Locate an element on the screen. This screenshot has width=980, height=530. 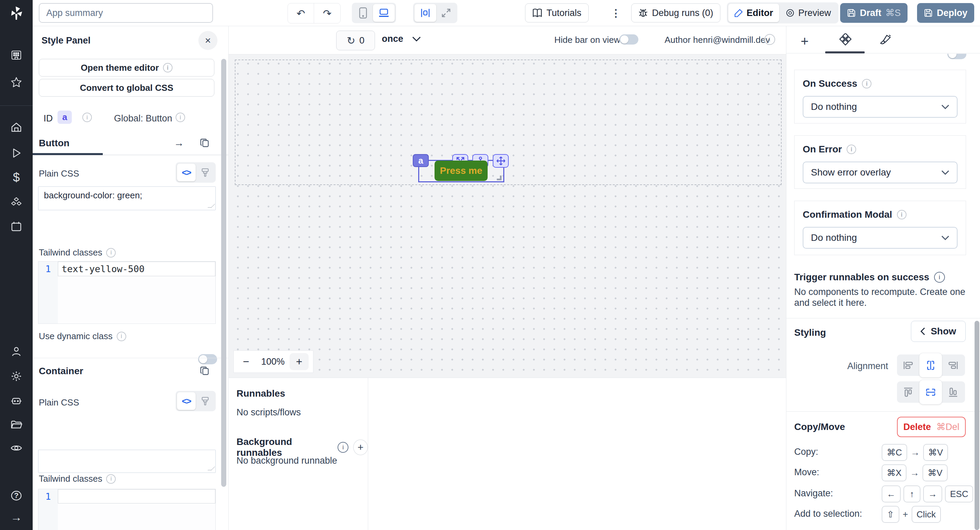
kbd-chip: ⌘C is located at coordinates (895, 452).